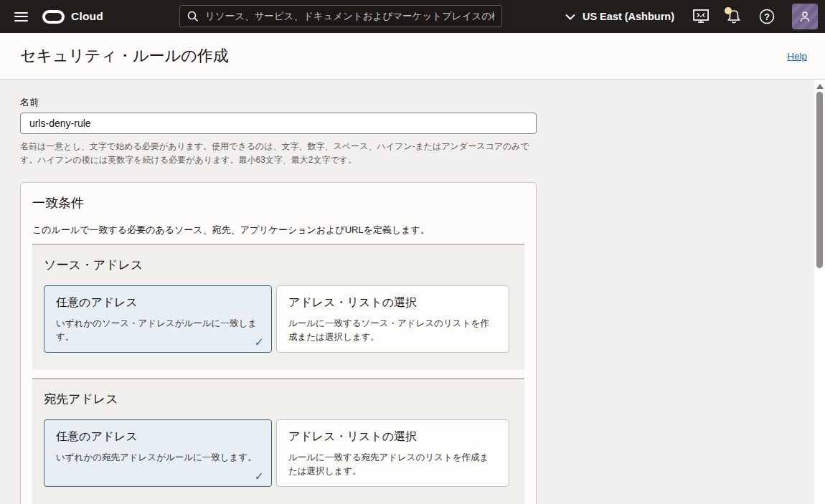 The height and width of the screenshot is (504, 825). I want to click on page-header: セキュリティ・ルールの作成 Help, so click(412, 56).